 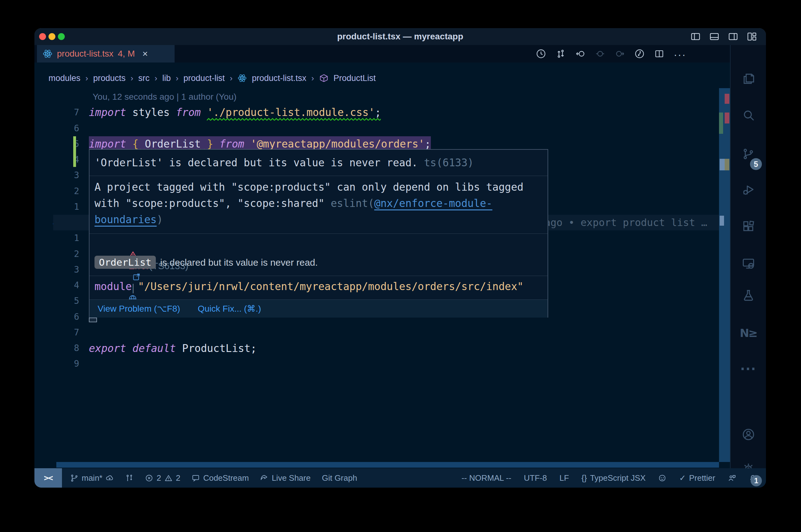 I want to click on previous-change-icon, so click(x=600, y=54).